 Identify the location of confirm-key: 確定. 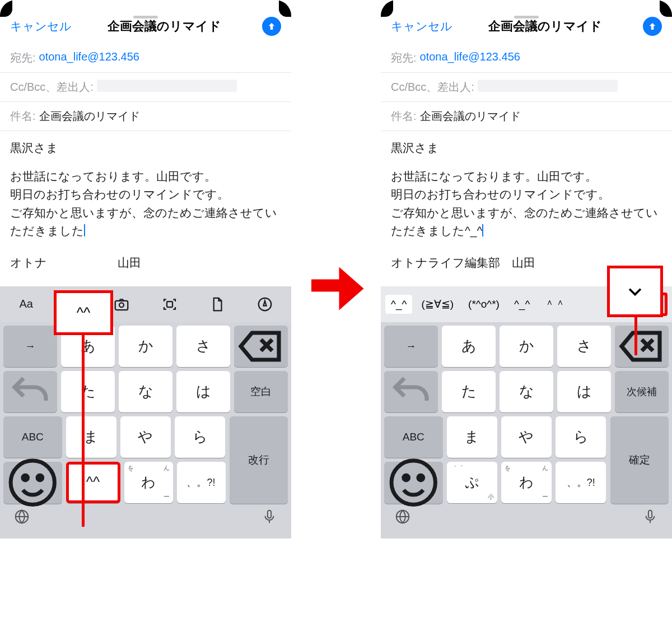
(640, 460).